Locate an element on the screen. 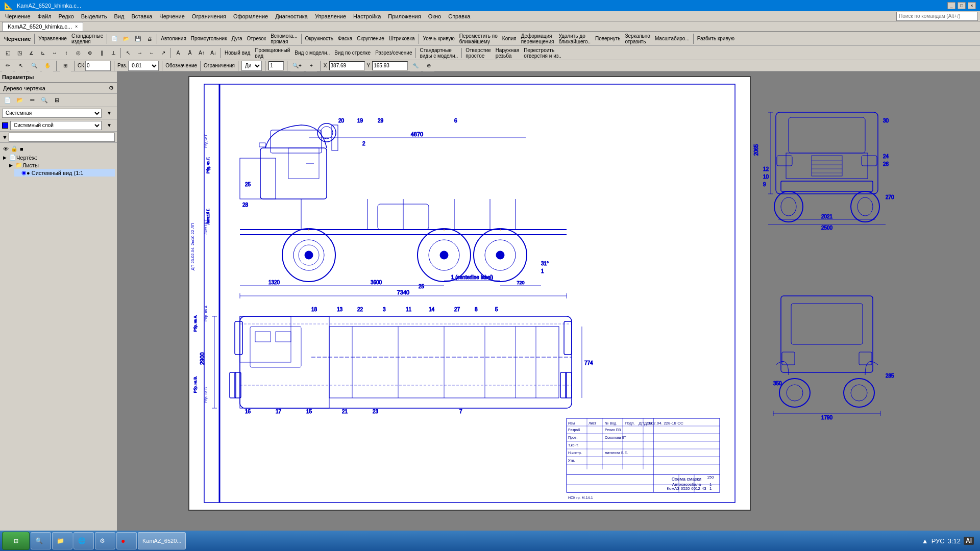  tb-aux-line-btn: Вспомога...прямая is located at coordinates (284, 39).